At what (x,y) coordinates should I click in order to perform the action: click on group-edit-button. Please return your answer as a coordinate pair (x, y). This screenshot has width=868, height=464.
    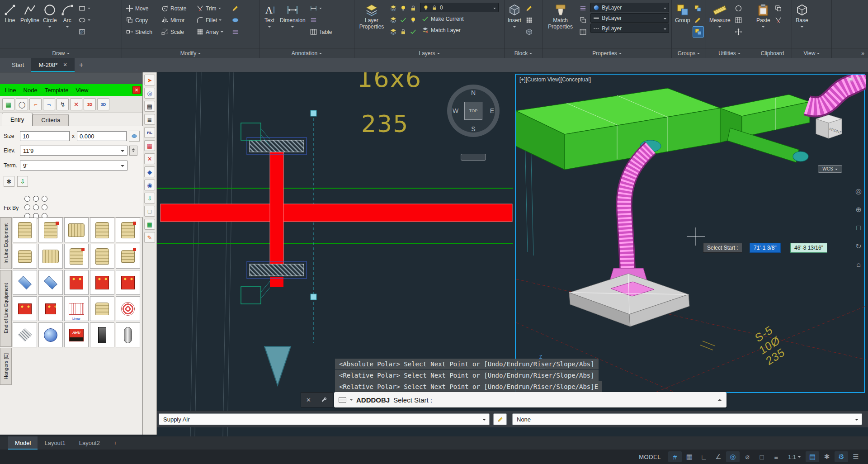
    Looking at the image, I should click on (698, 20).